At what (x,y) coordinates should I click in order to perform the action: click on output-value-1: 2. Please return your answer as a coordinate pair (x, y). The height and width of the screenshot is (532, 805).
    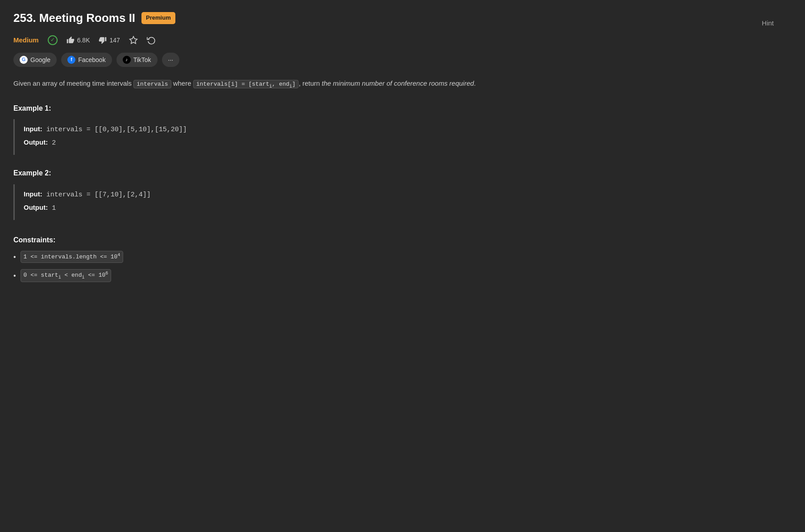
    Looking at the image, I should click on (54, 143).